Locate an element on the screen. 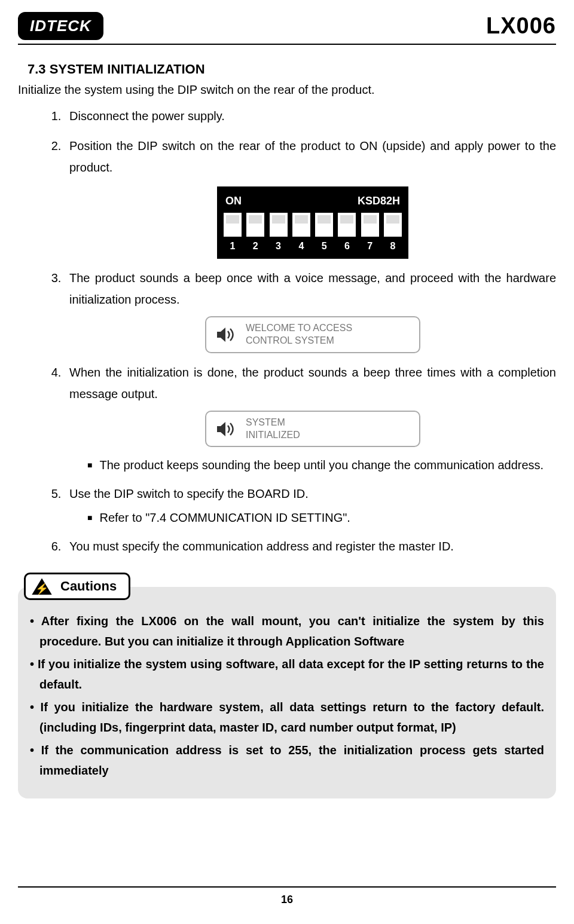 The image size is (574, 924). page-number: 16 is located at coordinates (287, 899).